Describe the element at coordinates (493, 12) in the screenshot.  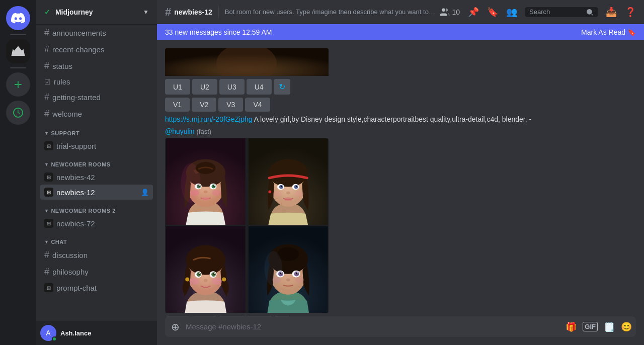
I see `bookmark-icon: 🔖` at that location.